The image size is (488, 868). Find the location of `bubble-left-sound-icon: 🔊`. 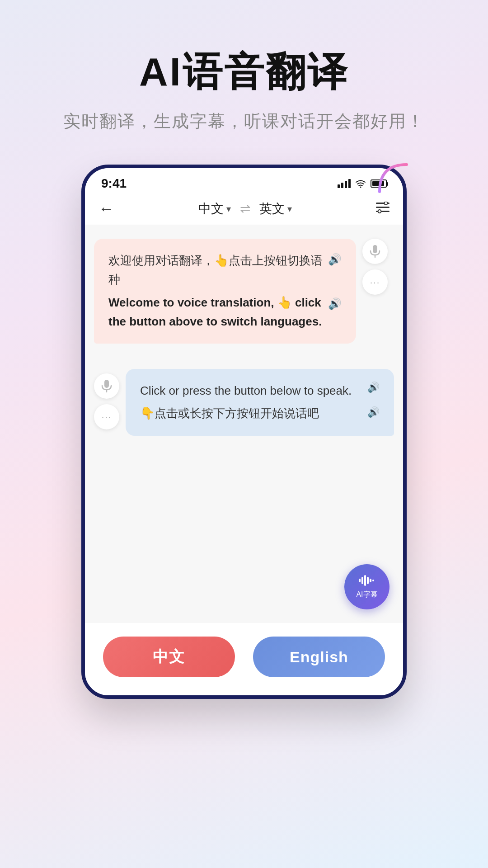

bubble-left-sound-icon: 🔊 is located at coordinates (335, 259).